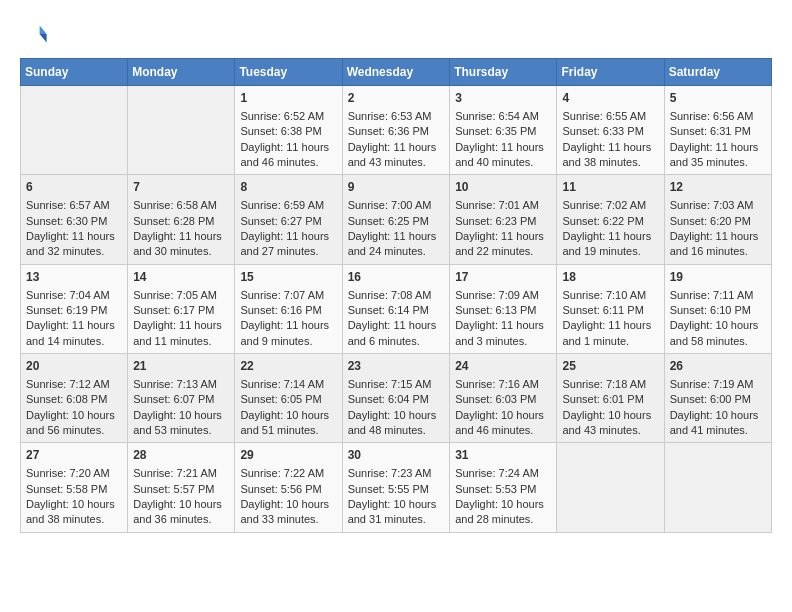  I want to click on day-number: 26, so click(718, 366).